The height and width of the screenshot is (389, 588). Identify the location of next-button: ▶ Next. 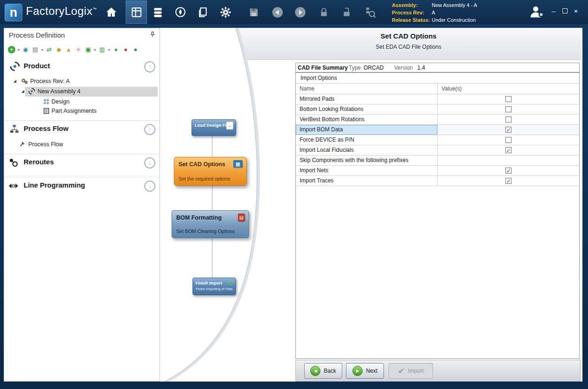
(365, 371).